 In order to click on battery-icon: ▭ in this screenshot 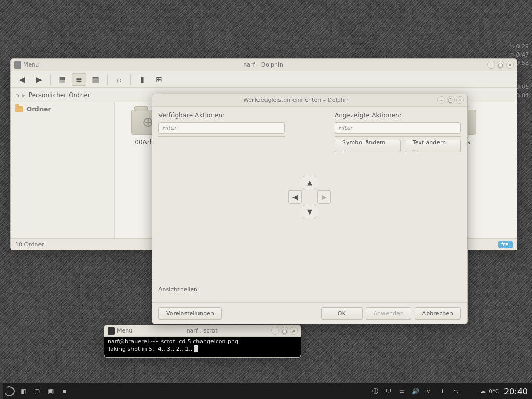, I will do `click(402, 391)`.